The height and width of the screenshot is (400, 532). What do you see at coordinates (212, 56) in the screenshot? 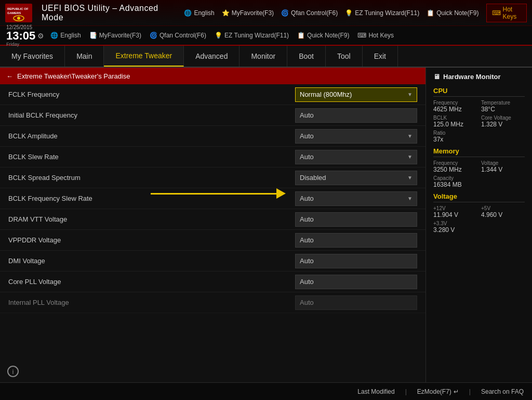
I see `tab-advanced: Advanced` at bounding box center [212, 56].